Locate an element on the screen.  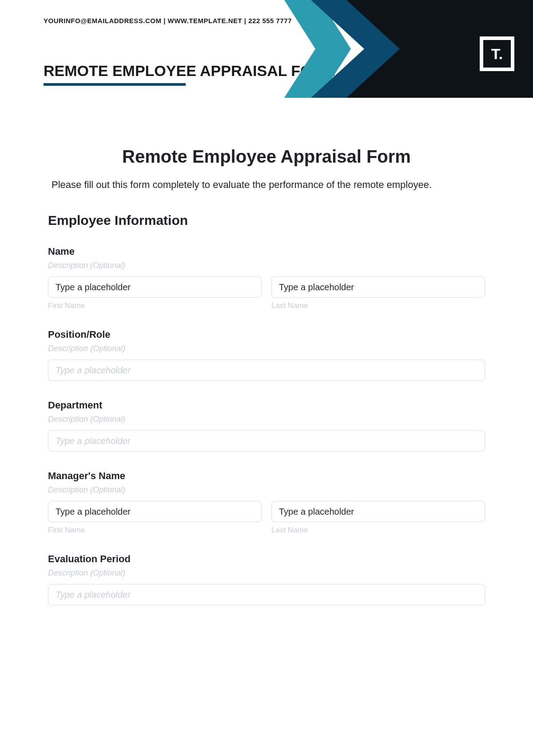
name-last-input is located at coordinates (378, 287).